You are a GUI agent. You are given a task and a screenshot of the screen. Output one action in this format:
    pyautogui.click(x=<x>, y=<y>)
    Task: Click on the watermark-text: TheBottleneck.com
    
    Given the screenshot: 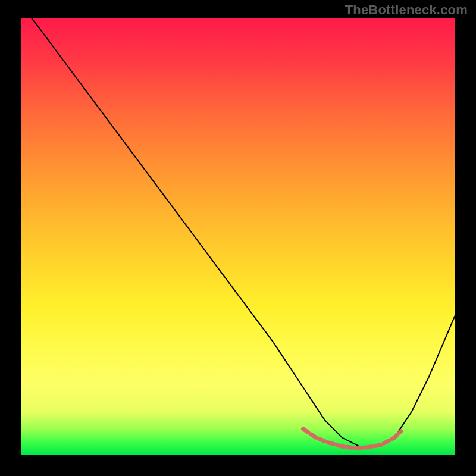 What is the action you would take?
    pyautogui.click(x=406, y=10)
    